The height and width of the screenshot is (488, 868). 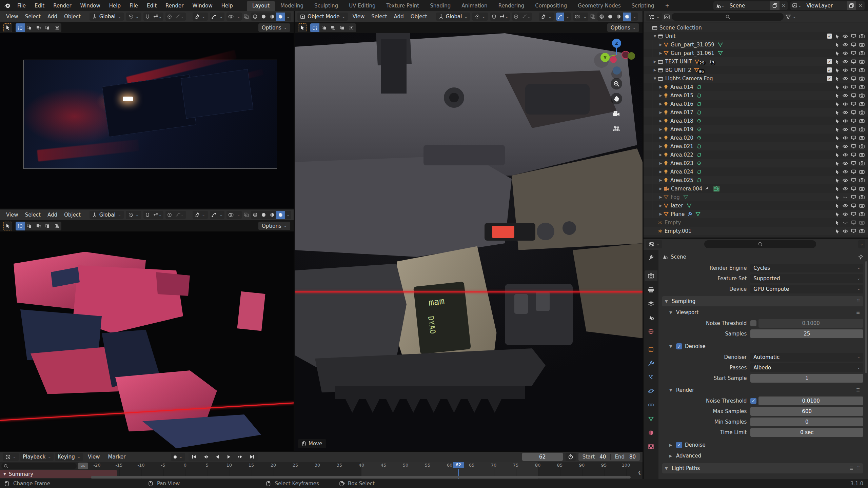 What do you see at coordinates (12, 215) in the screenshot?
I see `menu-view: View` at bounding box center [12, 215].